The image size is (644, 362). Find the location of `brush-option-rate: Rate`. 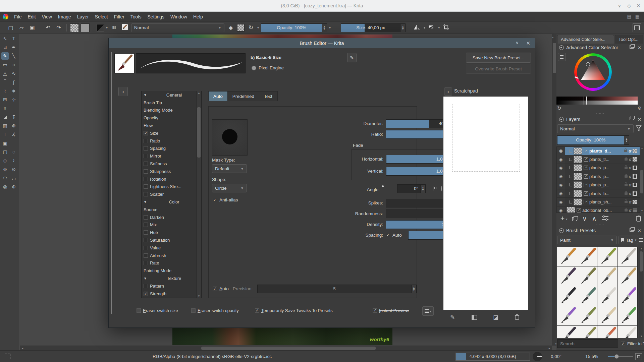

brush-option-rate: Rate is located at coordinates (171, 263).